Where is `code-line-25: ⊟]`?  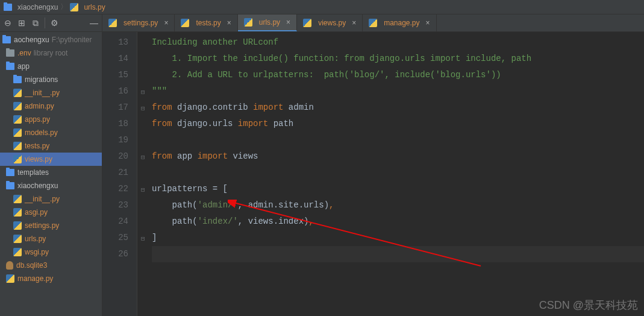 code-line-25: ⊟] is located at coordinates (398, 238).